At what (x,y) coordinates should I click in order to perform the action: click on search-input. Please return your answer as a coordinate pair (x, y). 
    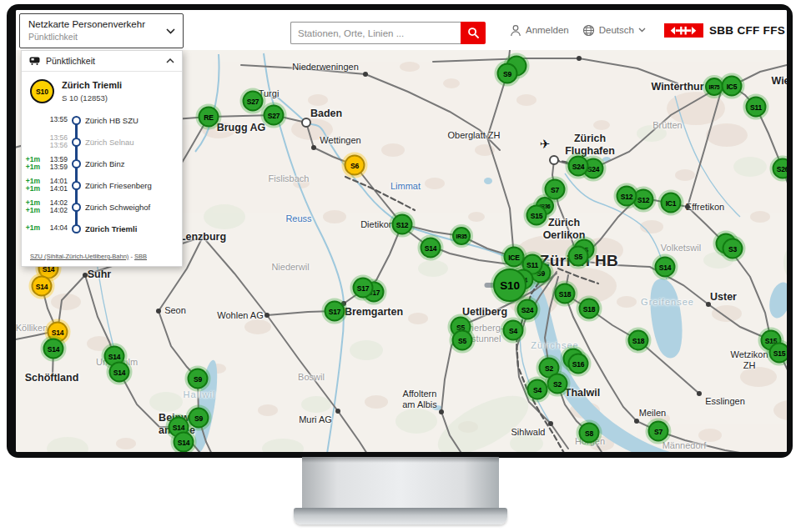
    Looking at the image, I should click on (375, 33).